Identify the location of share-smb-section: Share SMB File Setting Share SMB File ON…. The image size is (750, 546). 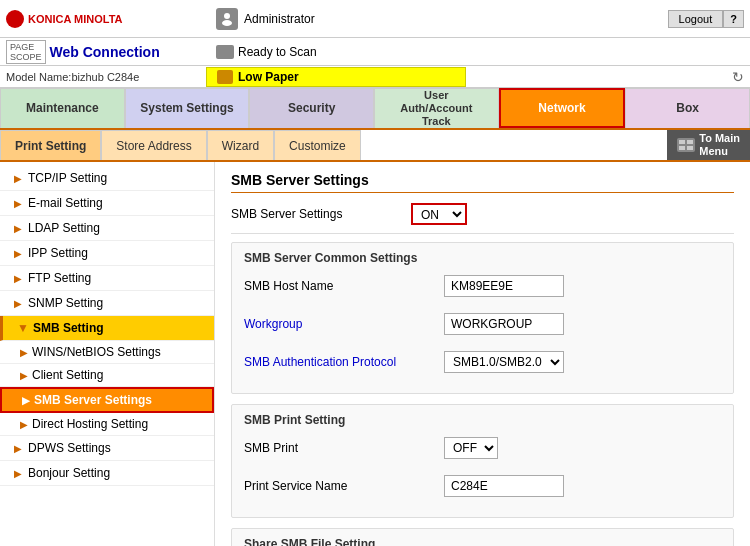
(482, 537).